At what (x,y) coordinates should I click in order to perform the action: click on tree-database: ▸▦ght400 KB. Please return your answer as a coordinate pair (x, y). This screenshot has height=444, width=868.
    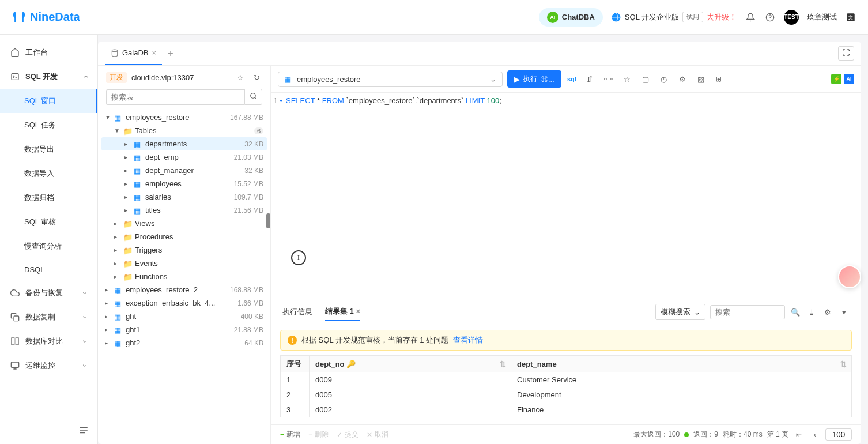
    Looking at the image, I should click on (184, 316).